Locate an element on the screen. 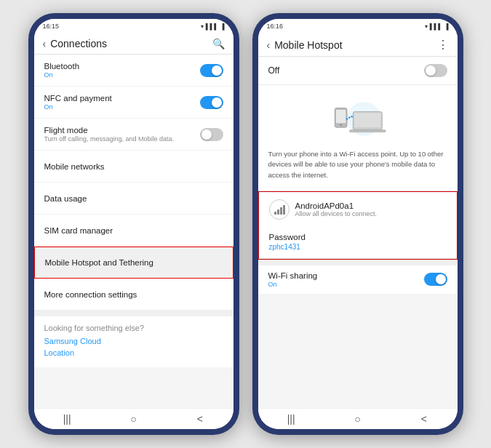  bluetooth-title: Bluetooth is located at coordinates (63, 66).